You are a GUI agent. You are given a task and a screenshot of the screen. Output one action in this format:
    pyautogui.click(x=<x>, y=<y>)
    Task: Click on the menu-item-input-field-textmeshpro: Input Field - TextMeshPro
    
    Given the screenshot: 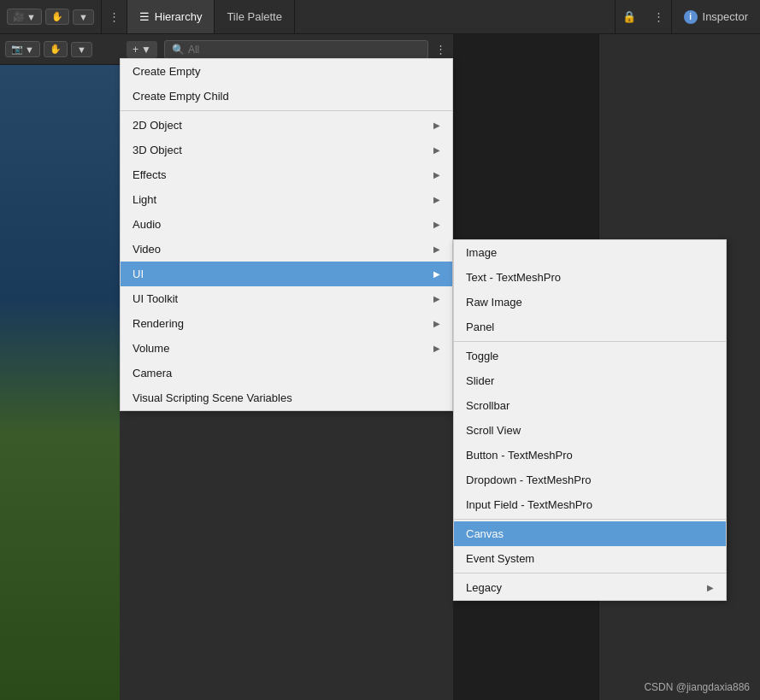 What is the action you would take?
    pyautogui.click(x=590, y=504)
    